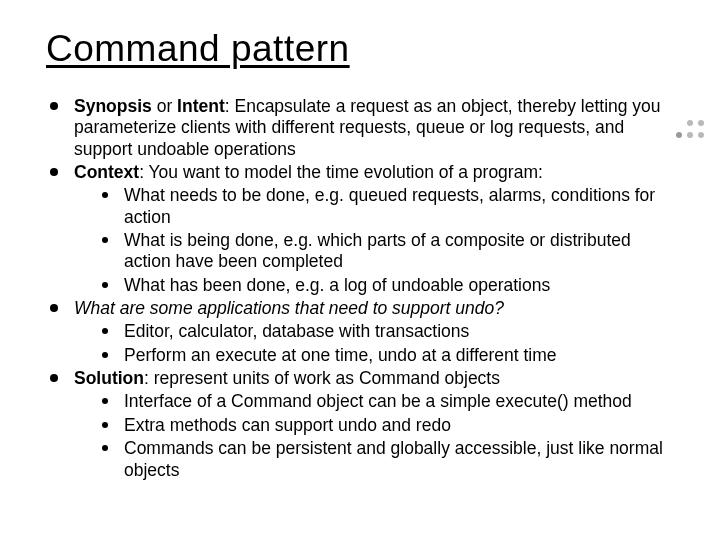 The image size is (720, 540). I want to click on label-solution: Solution, so click(109, 378).